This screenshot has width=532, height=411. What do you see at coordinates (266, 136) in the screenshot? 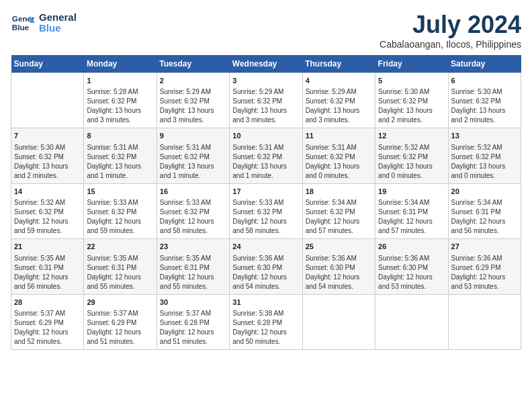
I see `day-number: 10` at bounding box center [266, 136].